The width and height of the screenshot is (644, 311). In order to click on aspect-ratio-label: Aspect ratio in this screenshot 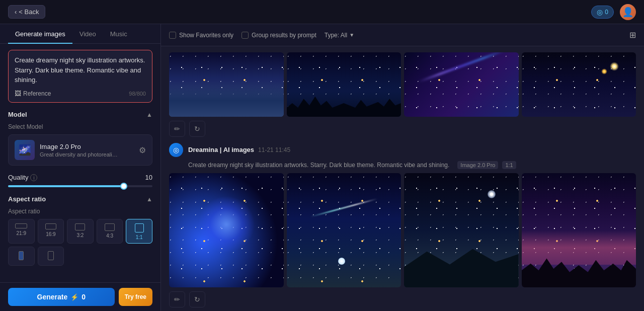, I will do `click(80, 211)`.